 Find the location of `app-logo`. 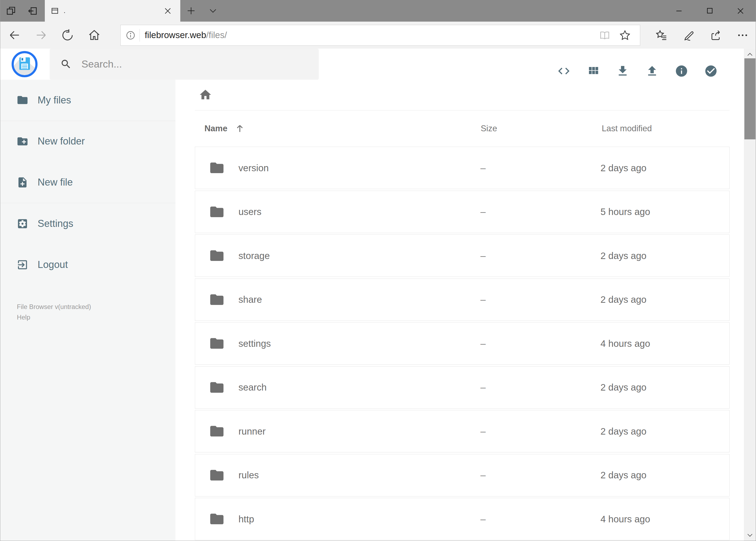

app-logo is located at coordinates (25, 64).